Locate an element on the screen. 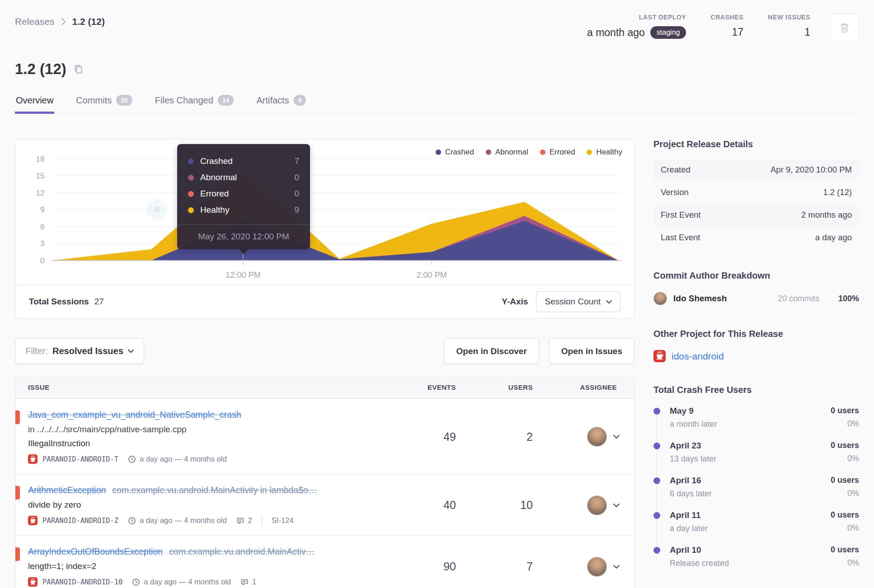 The height and width of the screenshot is (588, 874). project-slug: PARANOID-ANDROID-10 is located at coordinates (82, 582).